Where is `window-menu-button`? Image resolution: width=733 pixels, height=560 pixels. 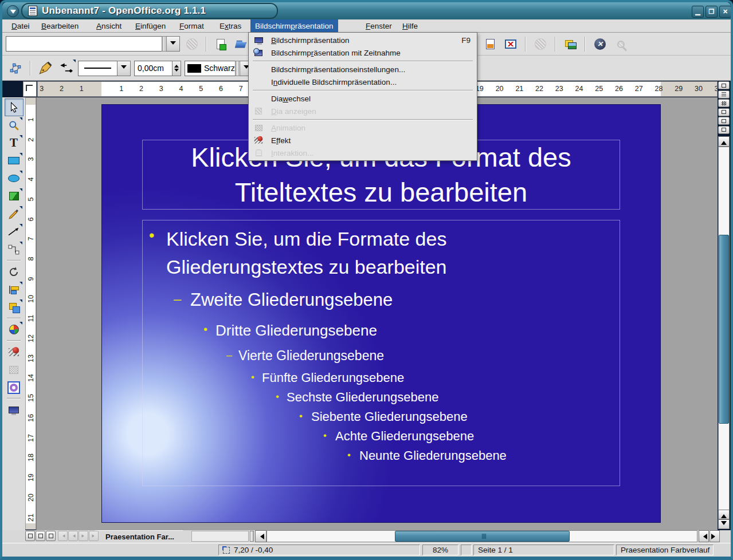
window-menu-button is located at coordinates (13, 11).